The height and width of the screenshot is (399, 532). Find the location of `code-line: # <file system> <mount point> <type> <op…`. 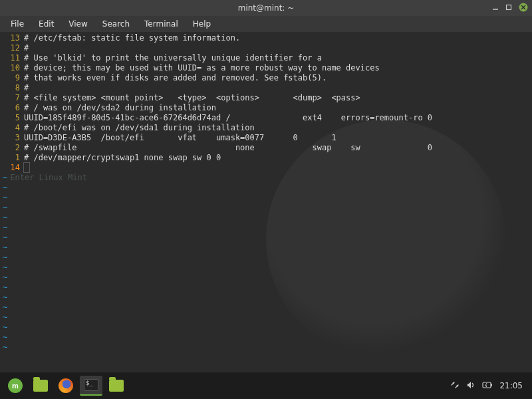

code-line: # <file system> <mount point> <type> <op… is located at coordinates (278, 98).